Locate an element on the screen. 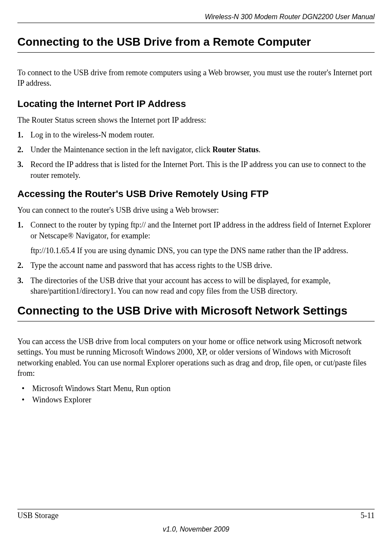 This screenshot has width=392, height=542. step-text: Connect to the router by typing ftp:// a… is located at coordinates (201, 230).